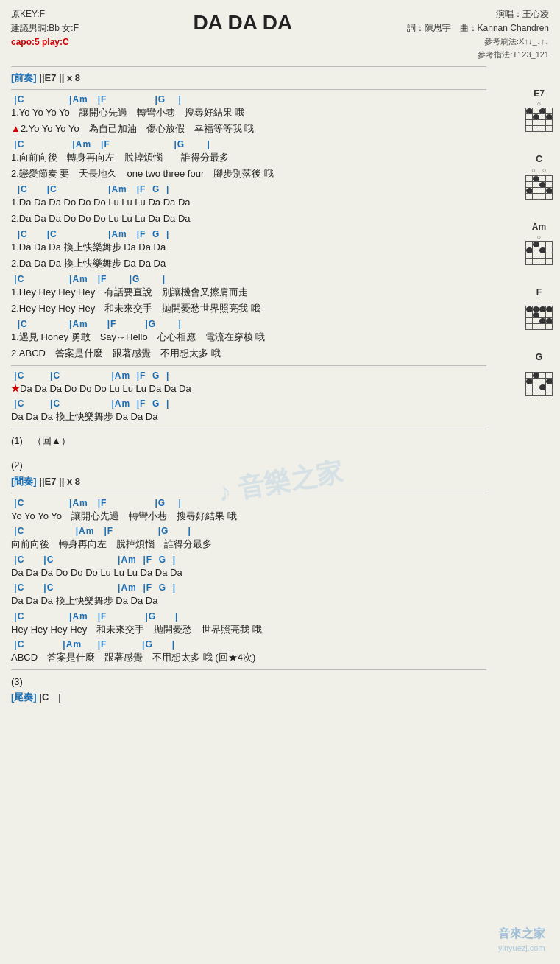  What do you see at coordinates (249, 205) in the screenshot?
I see `block-3: |C |C |Am |F G | 1.Da Da Da Do Do Do Lu …` at bounding box center [249, 205].